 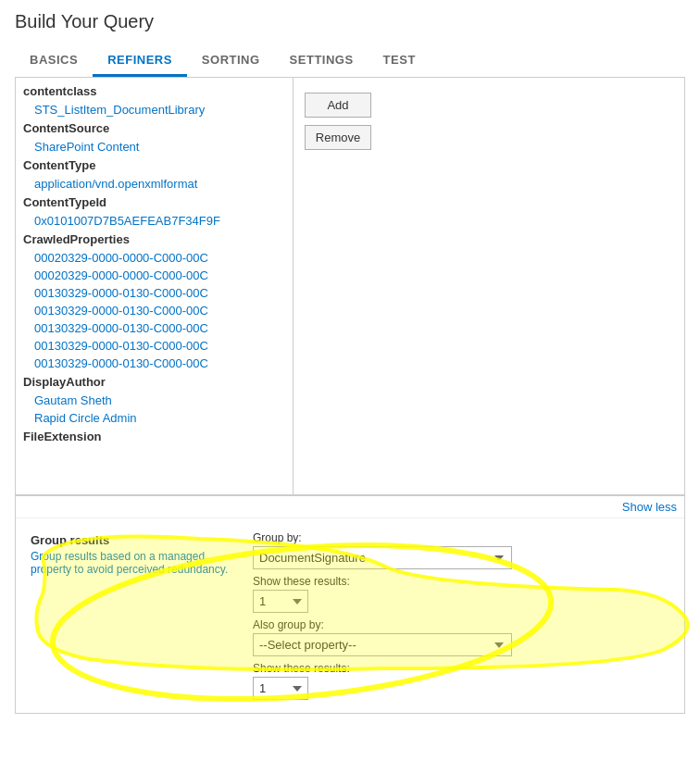 I want to click on tab-refiners: REFINERS, so click(x=140, y=61).